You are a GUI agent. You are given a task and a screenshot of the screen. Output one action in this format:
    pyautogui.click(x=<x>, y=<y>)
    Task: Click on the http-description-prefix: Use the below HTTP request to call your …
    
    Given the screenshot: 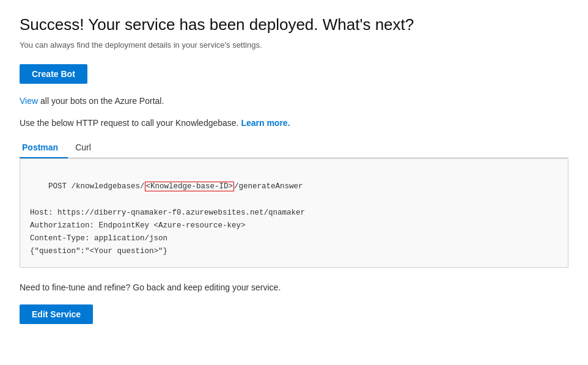 What is the action you would take?
    pyautogui.click(x=130, y=123)
    